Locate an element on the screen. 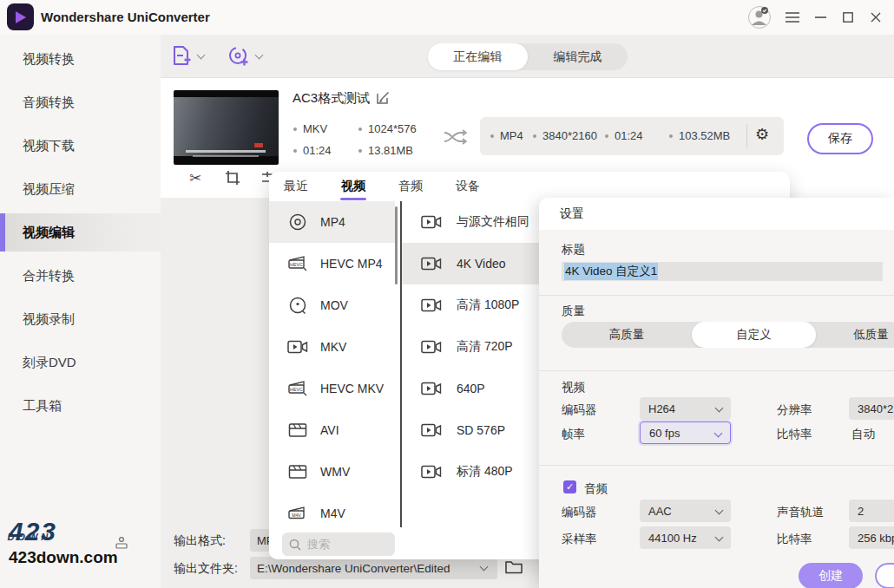 The height and width of the screenshot is (588, 894). preset-label: SD 576P is located at coordinates (481, 430).